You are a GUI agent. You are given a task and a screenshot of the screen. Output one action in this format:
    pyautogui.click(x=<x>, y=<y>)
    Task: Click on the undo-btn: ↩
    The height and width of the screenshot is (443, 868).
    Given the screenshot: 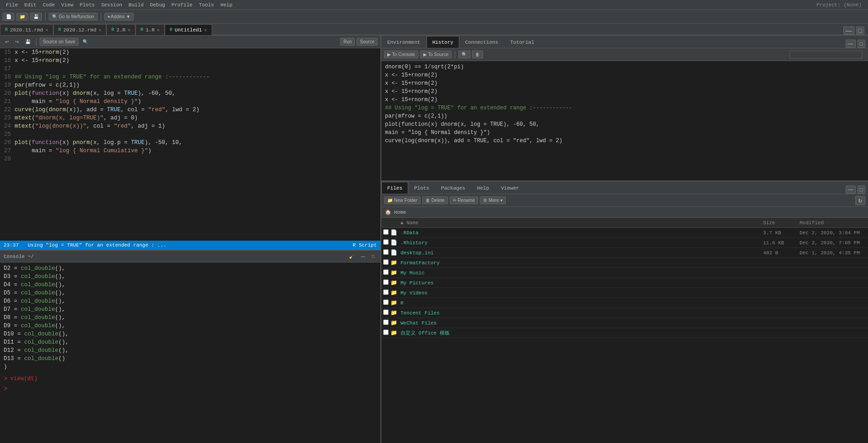 What is the action you would take?
    pyautogui.click(x=7, y=42)
    